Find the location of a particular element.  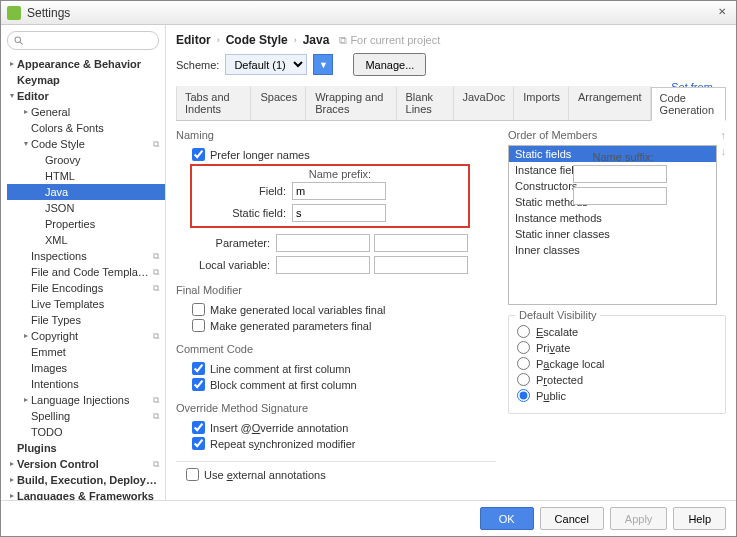

member-inner-classes: Inner classes is located at coordinates (612, 250).